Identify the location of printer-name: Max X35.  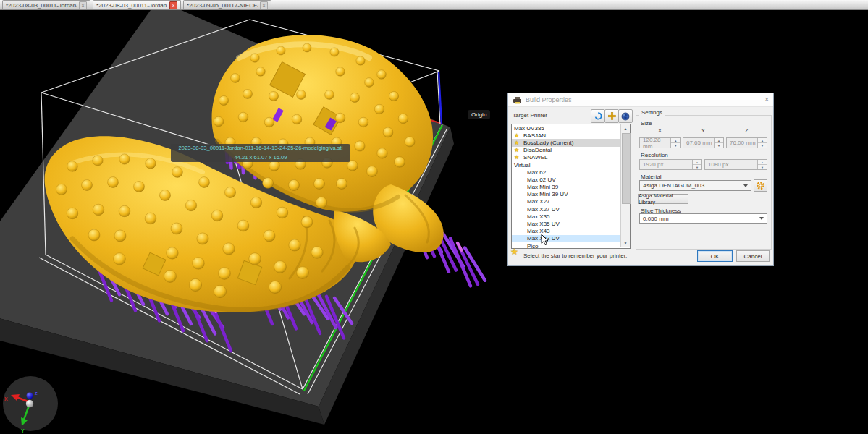
(539, 217).